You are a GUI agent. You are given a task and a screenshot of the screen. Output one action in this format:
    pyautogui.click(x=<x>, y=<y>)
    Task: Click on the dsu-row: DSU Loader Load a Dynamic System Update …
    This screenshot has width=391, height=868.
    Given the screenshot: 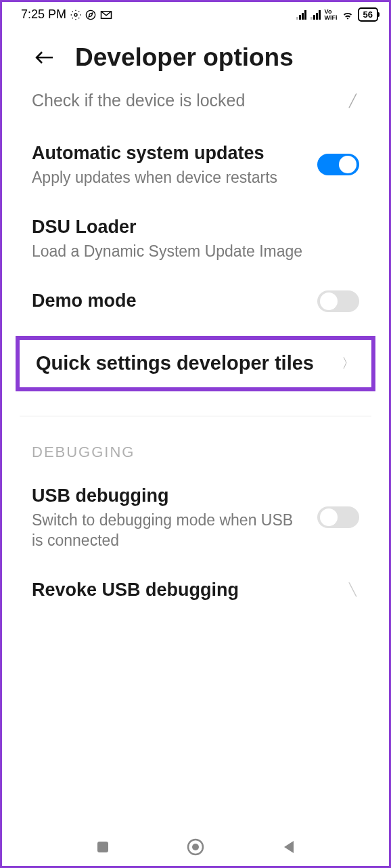 What is the action you would take?
    pyautogui.click(x=196, y=240)
    